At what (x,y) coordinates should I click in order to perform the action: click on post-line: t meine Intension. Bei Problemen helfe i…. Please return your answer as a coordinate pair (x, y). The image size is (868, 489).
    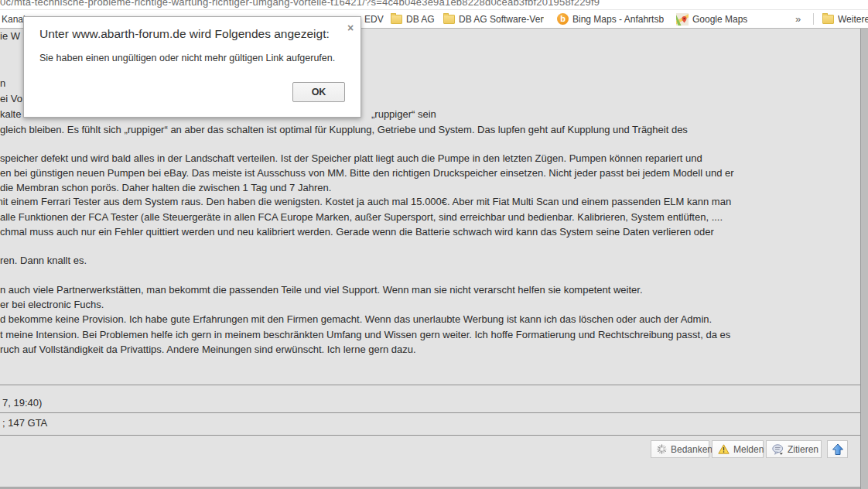
    Looking at the image, I should click on (365, 335).